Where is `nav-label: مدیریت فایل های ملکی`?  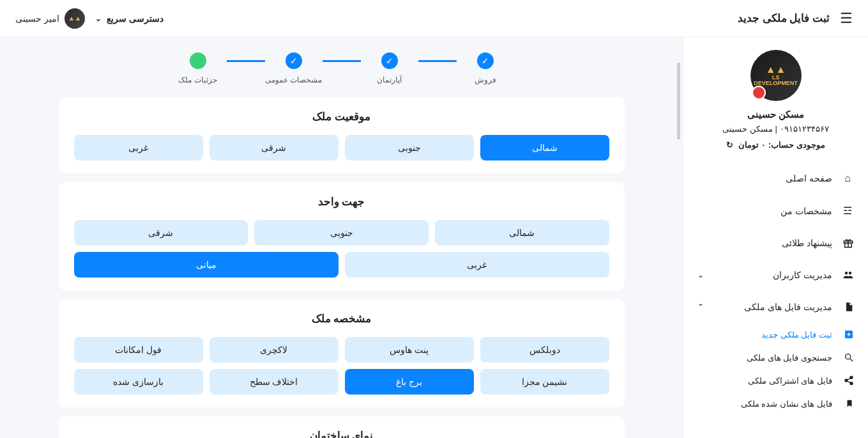 nav-label: مدیریت فایل های ملکی is located at coordinates (788, 307).